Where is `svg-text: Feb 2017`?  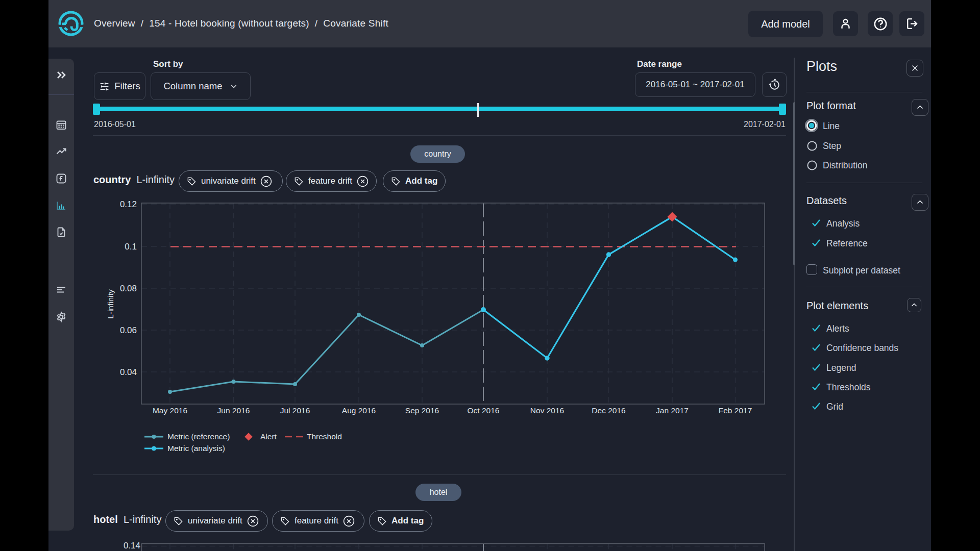
svg-text: Feb 2017 is located at coordinates (736, 410).